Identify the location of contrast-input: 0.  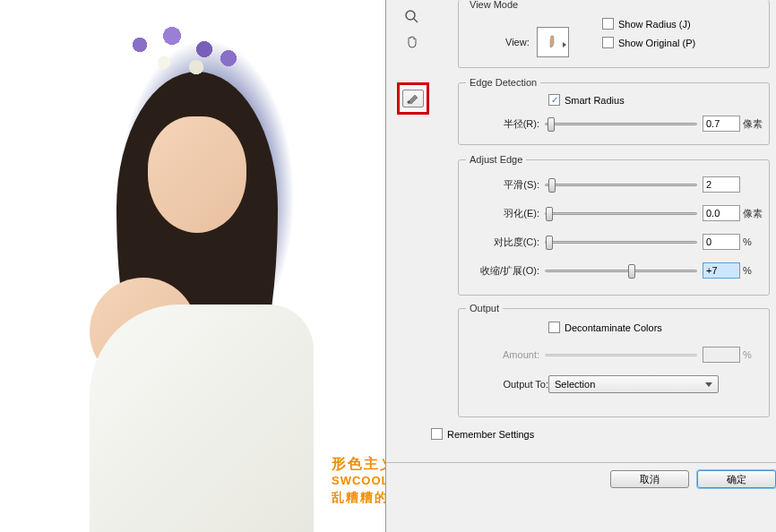
(721, 242).